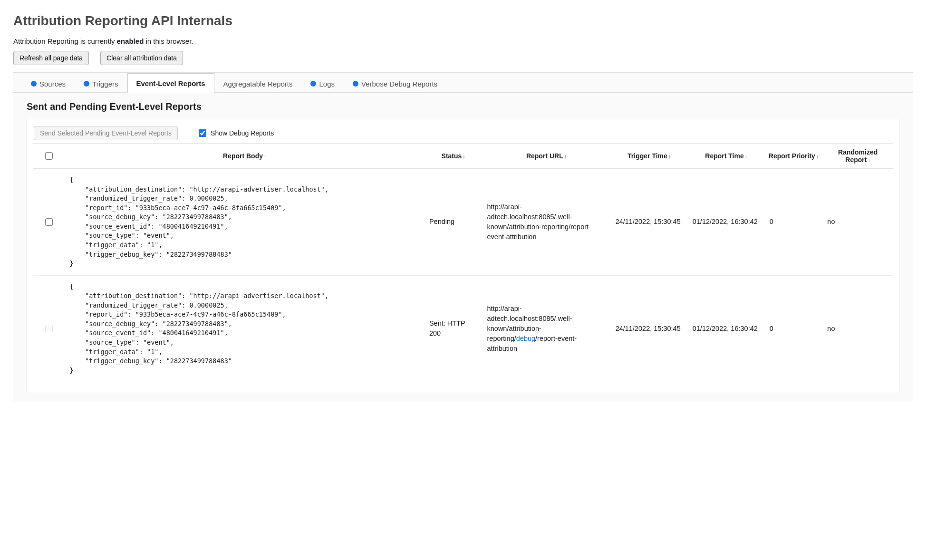 The image size is (926, 560). Describe the element at coordinates (168, 41) in the screenshot. I see `status-suffix: in this browser.` at that location.